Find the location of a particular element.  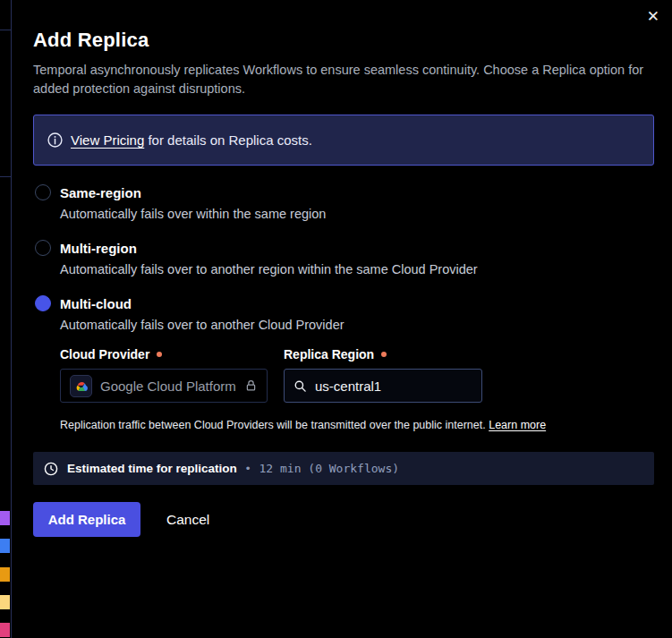

learn-more-link: Learn more is located at coordinates (517, 425).